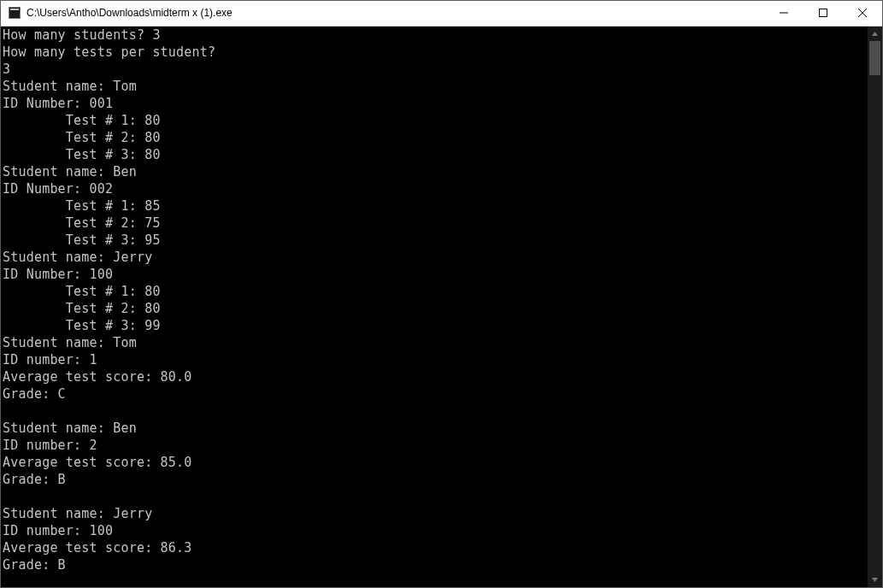 The image size is (883, 588). What do you see at coordinates (875, 307) in the screenshot?
I see `scrollbar-track` at bounding box center [875, 307].